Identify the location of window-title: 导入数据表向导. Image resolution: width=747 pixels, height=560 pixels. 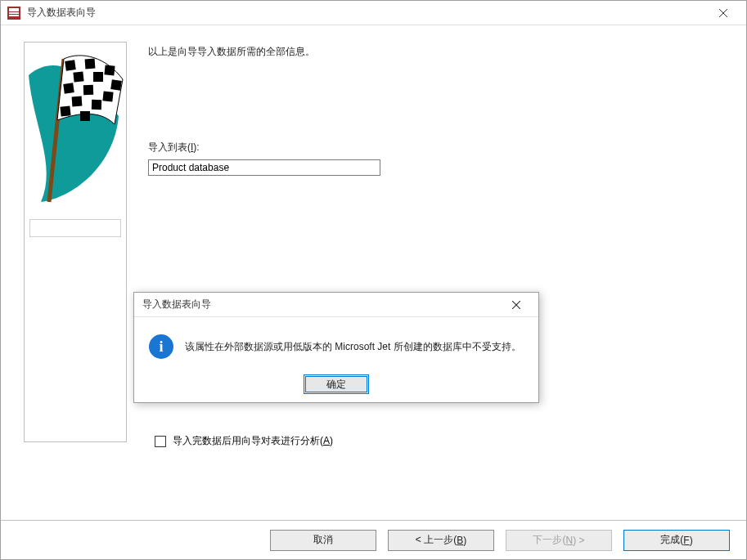
(367, 13).